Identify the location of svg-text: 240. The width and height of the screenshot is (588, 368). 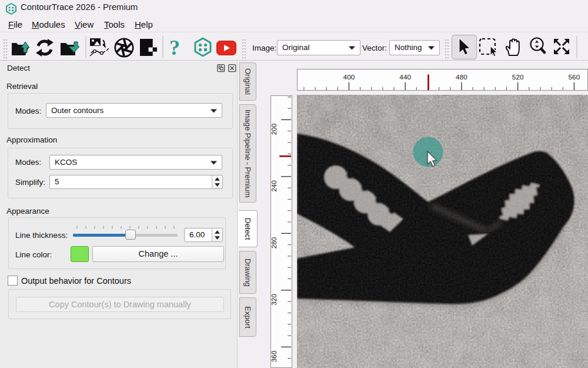
(274, 186).